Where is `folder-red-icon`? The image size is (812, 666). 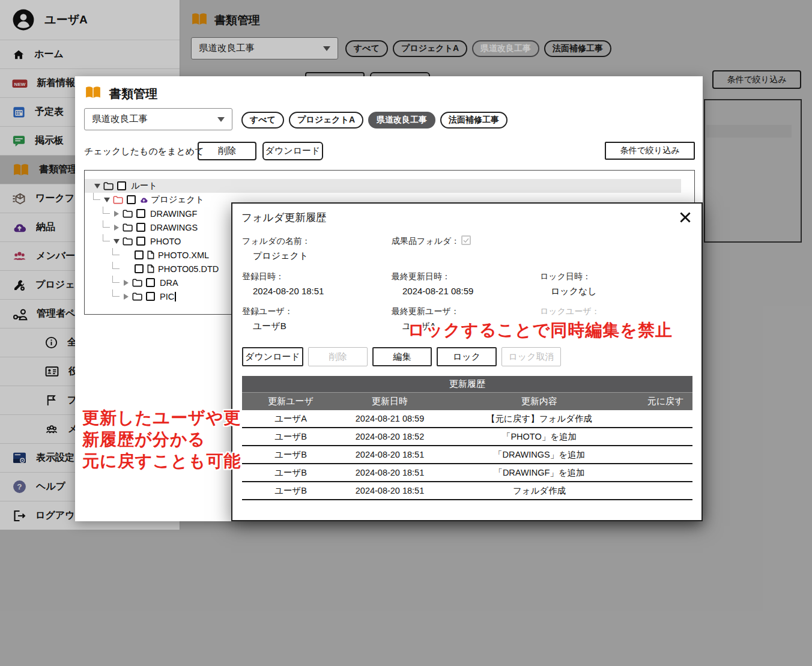 folder-red-icon is located at coordinates (118, 200).